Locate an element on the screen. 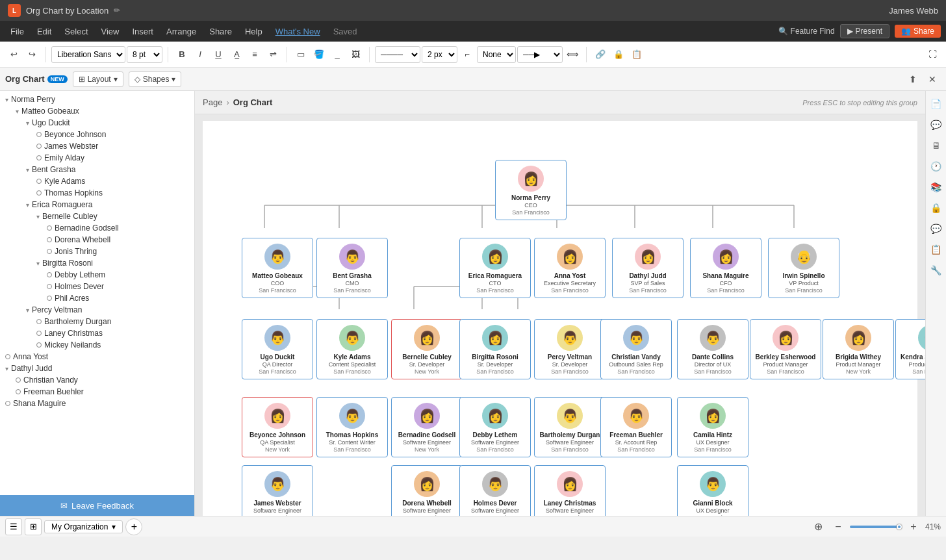 The image size is (946, 560). flip-button: ⟺ is located at coordinates (572, 55).